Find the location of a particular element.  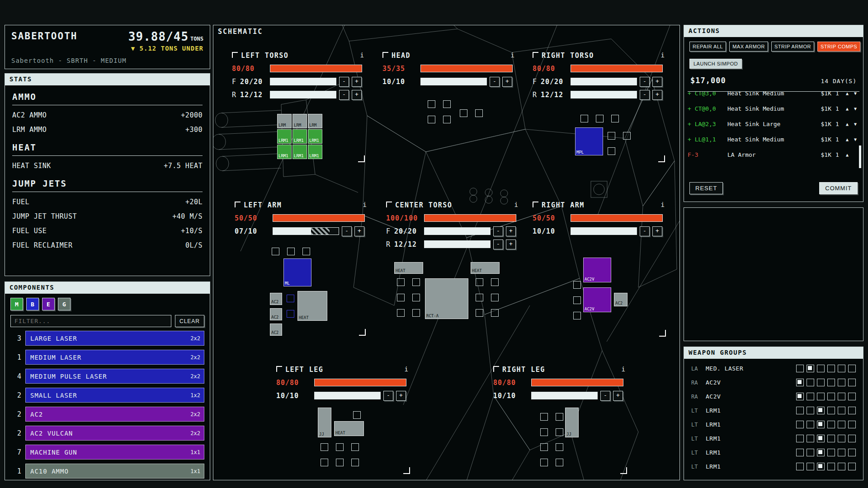

list-item: 2 SMALL LASER1x2 is located at coordinates (106, 395).